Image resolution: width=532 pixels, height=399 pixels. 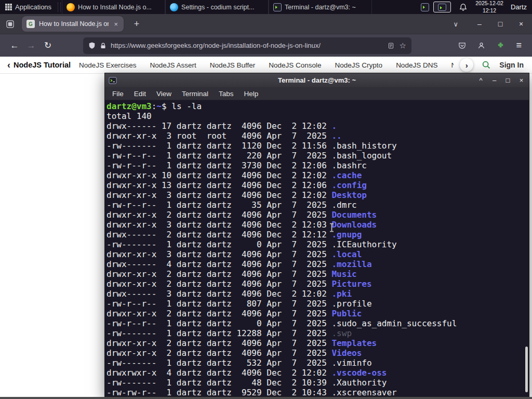 What do you see at coordinates (489, 10) in the screenshot?
I see `clock-time: 12:12` at bounding box center [489, 10].